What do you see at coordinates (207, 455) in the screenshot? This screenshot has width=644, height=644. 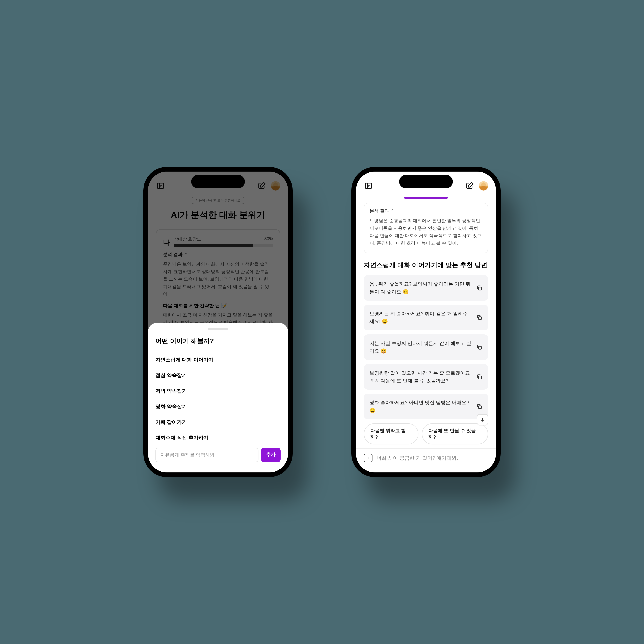 I see `topic-input: 자유롭게 주제를 입력해봐` at bounding box center [207, 455].